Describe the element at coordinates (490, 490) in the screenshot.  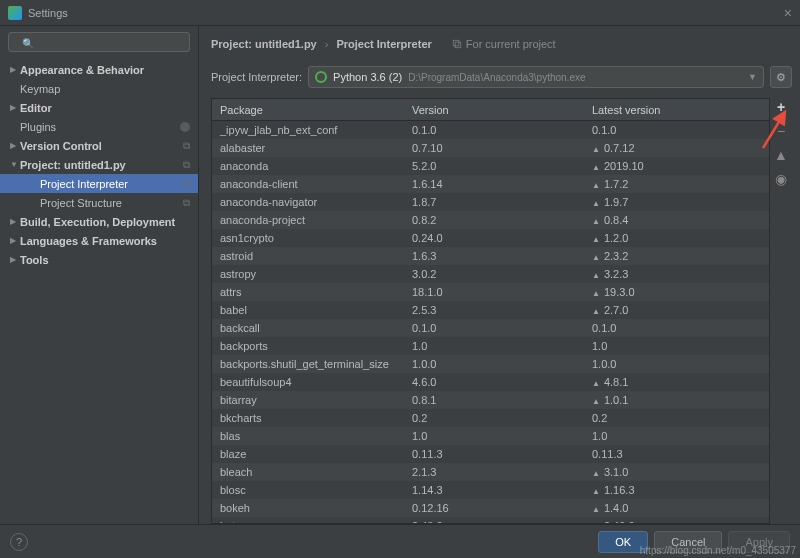
I see `table-row: blosc1.14.3▲1.16.3` at that location.